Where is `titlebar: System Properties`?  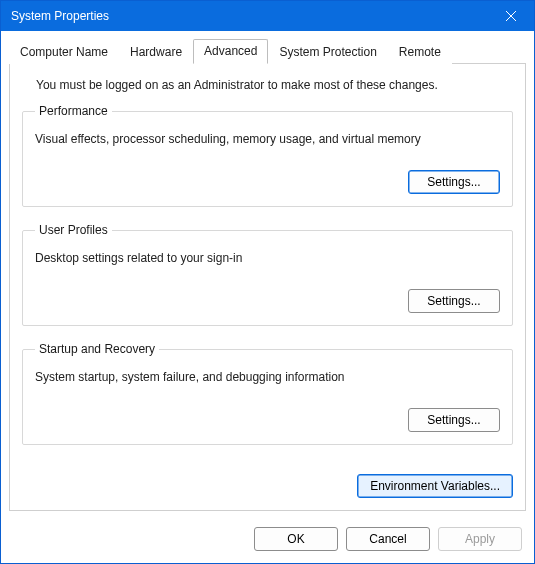 titlebar: System Properties is located at coordinates (268, 16).